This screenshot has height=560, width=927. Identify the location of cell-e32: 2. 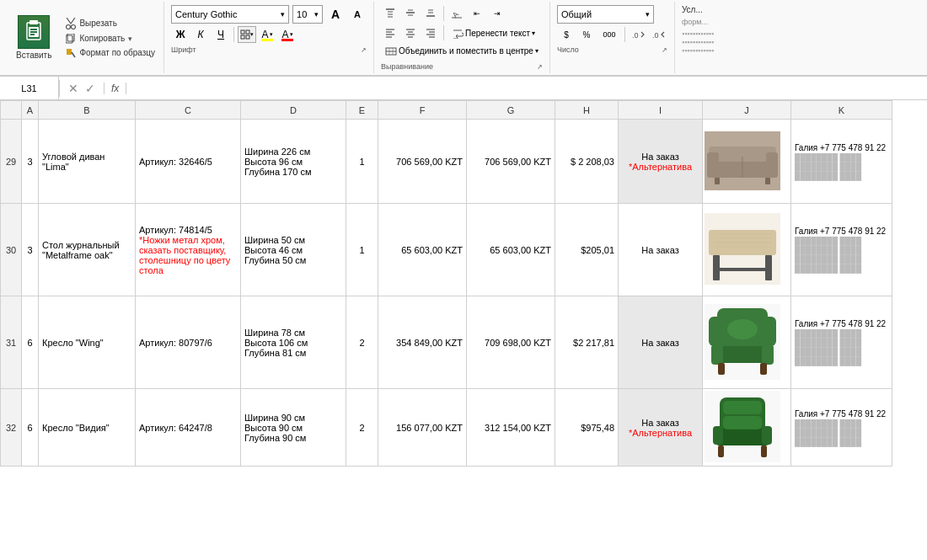
(362, 428).